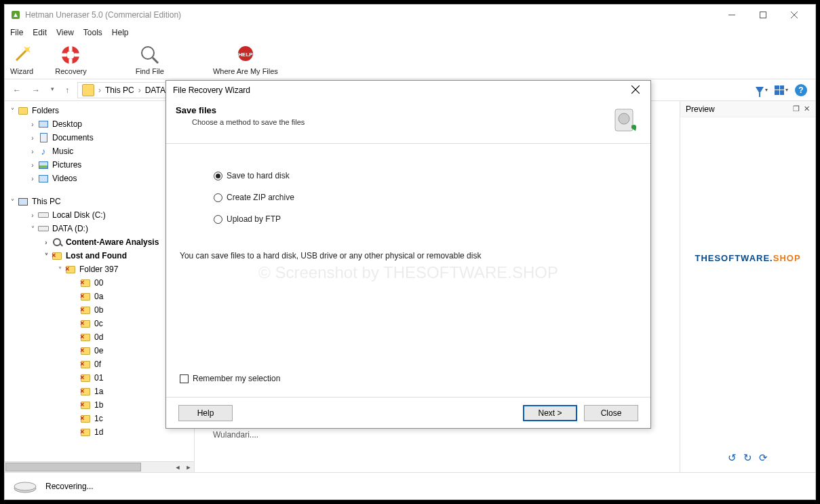 Image resolution: width=820 pixels, height=504 pixels. Describe the element at coordinates (43, 166) in the screenshot. I see `pictures-icon` at that location.